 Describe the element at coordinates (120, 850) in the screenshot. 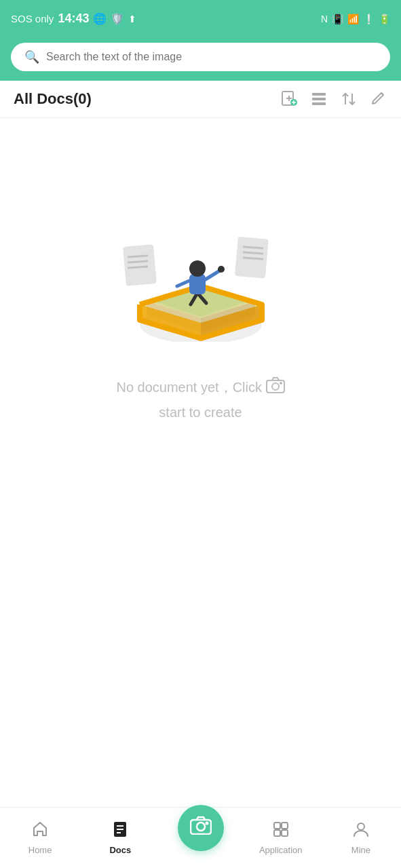

I see `docs-label: Docs` at that location.